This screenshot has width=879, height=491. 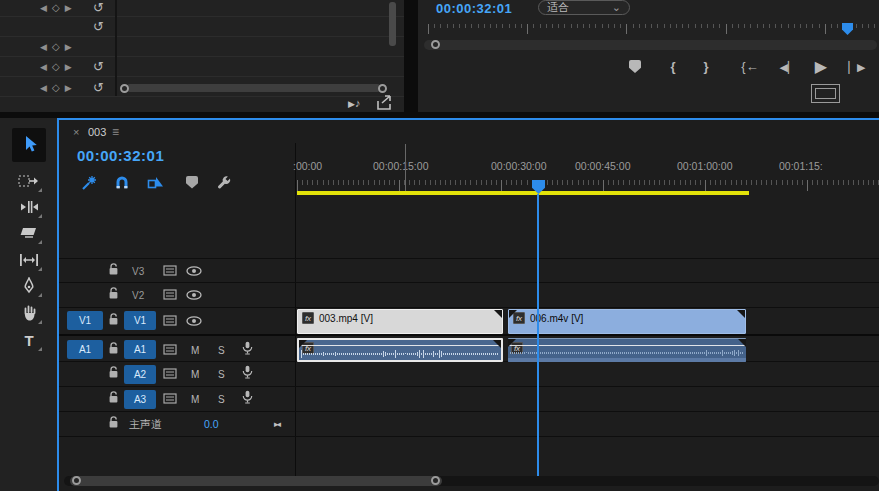 I want to click on track-target-a3-button: A3, so click(x=140, y=400).